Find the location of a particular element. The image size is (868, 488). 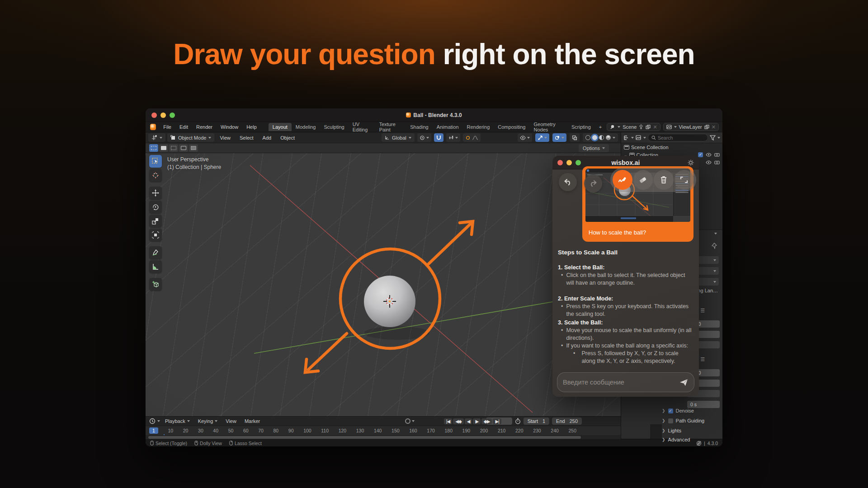

filter-mode-icon is located at coordinates (638, 138).